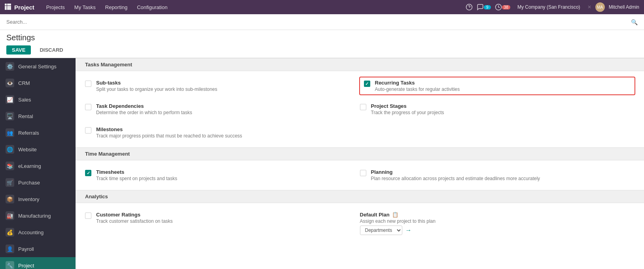  Describe the element at coordinates (137, 175) in the screenshot. I see `setting-text-timesheets: TimesheetsTrack time spent on projects a…` at that location.